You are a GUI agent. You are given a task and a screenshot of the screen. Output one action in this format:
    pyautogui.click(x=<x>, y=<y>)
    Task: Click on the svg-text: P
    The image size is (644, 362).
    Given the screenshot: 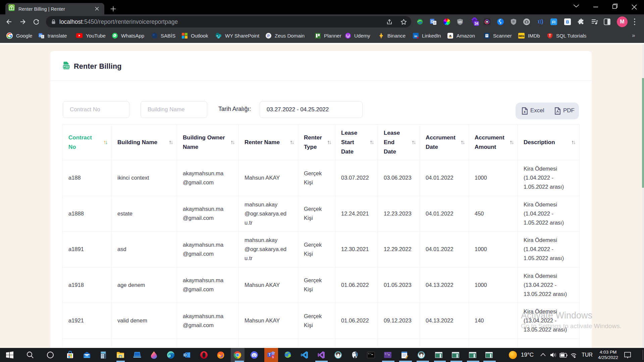 What is the action you would take?
    pyautogui.click(x=268, y=36)
    